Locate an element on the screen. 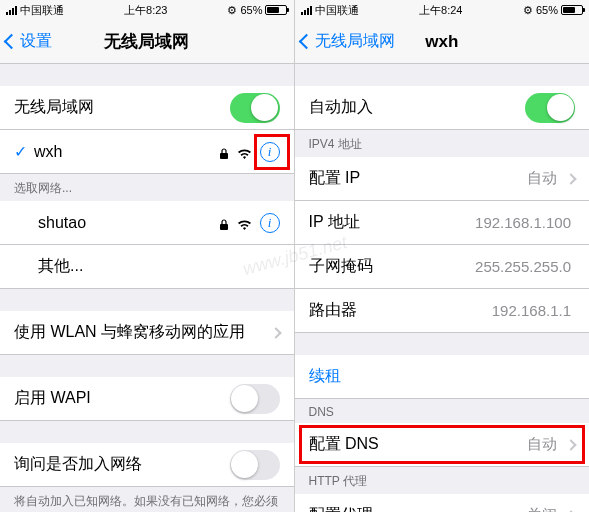 This screenshot has height=512, width=589. wapi-toggle is located at coordinates (255, 399).